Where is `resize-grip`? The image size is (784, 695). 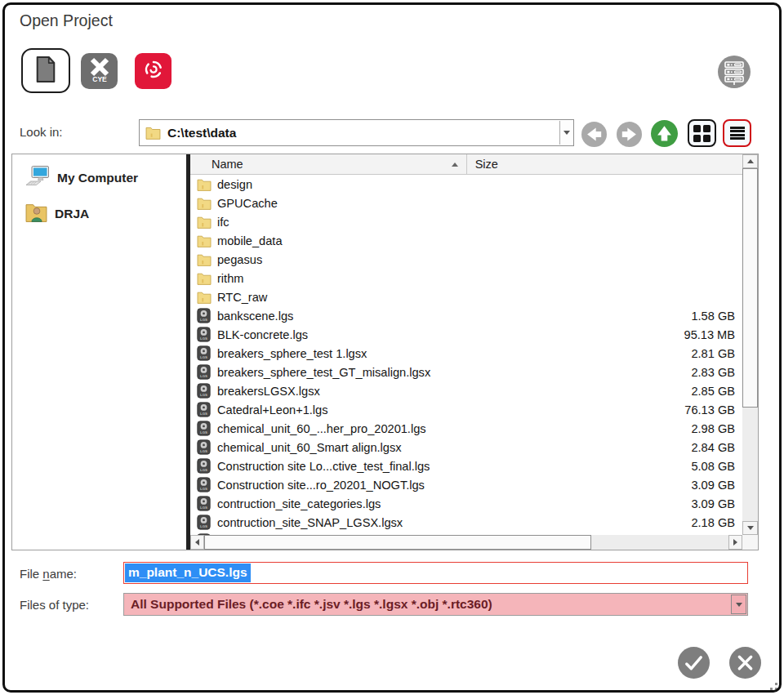
resize-grip is located at coordinates (772, 684).